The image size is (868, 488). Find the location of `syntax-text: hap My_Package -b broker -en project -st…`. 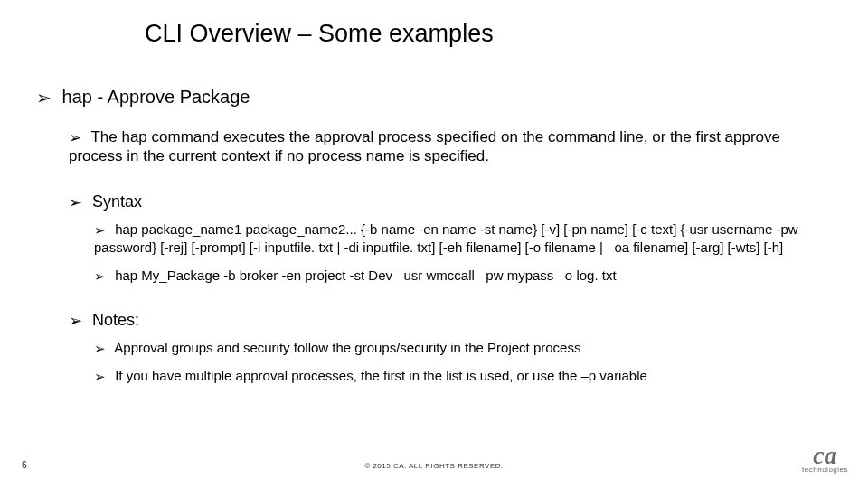

syntax-text: hap My_Package -b broker -en project -st… is located at coordinates (365, 275).